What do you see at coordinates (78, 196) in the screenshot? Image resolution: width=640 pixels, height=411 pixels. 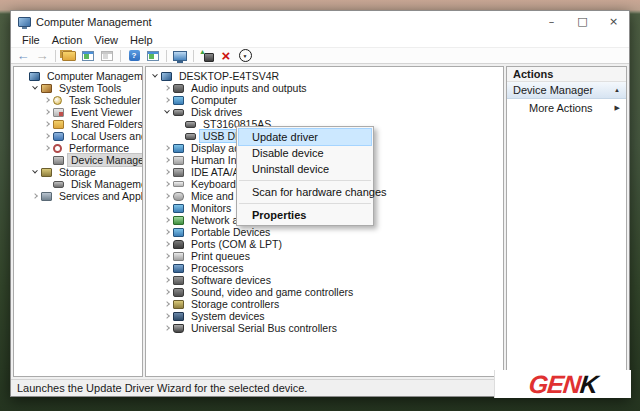 I see `console-tree-item-services-and-applications: Services and Applications` at bounding box center [78, 196].